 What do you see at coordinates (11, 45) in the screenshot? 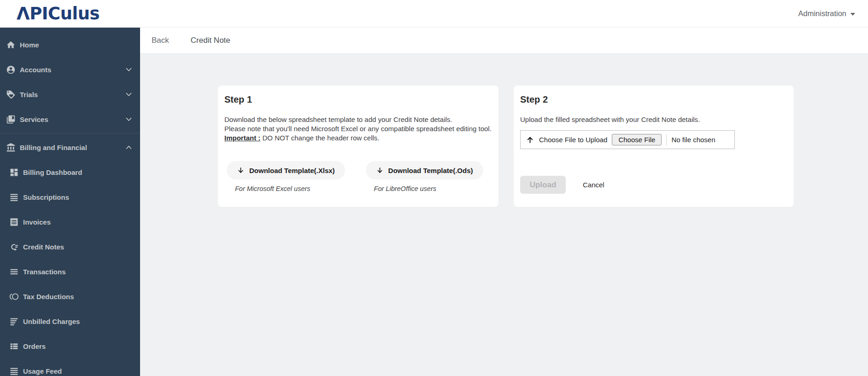
I see `home-icon` at bounding box center [11, 45].